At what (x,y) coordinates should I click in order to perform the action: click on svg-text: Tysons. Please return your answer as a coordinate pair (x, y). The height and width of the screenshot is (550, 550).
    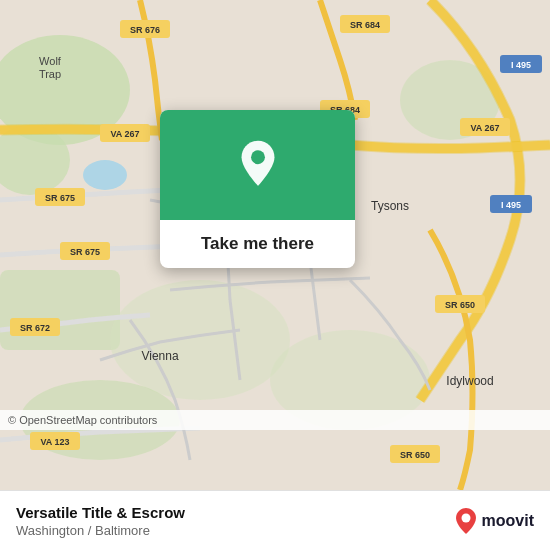
    Looking at the image, I should click on (390, 206).